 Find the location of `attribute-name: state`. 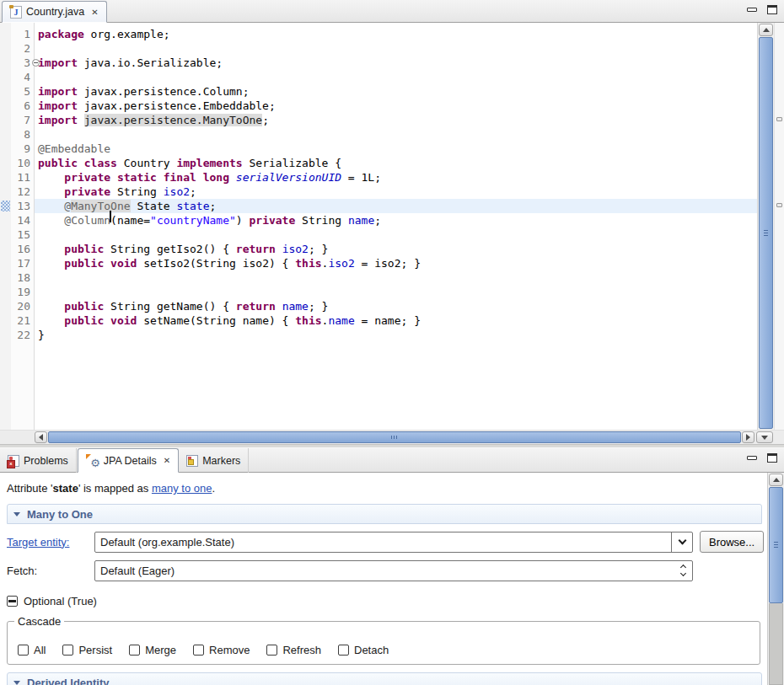

attribute-name: state is located at coordinates (66, 489).